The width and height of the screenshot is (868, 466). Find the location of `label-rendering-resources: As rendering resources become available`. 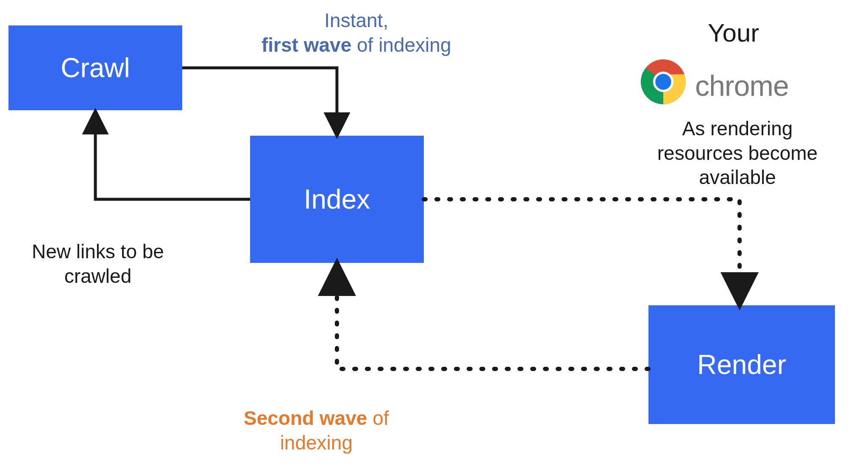

label-rendering-resources: As rendering resources become available is located at coordinates (737, 153).